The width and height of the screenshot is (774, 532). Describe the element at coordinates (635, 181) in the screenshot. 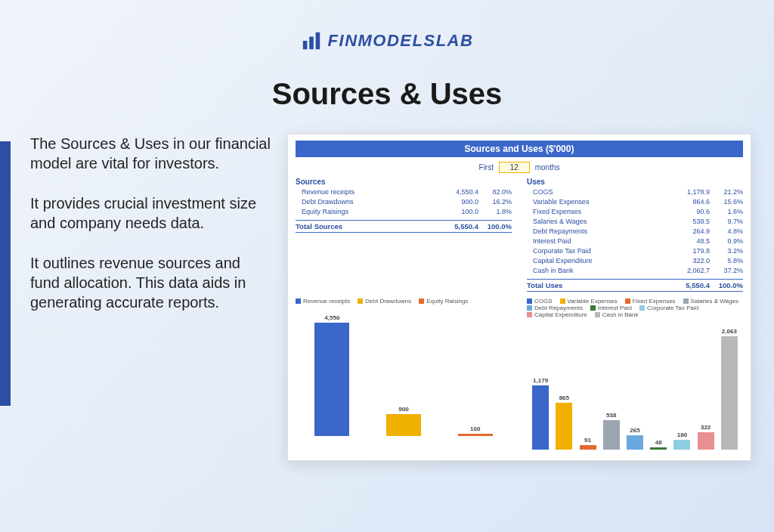

I see `uses-heading: Uses` at that location.